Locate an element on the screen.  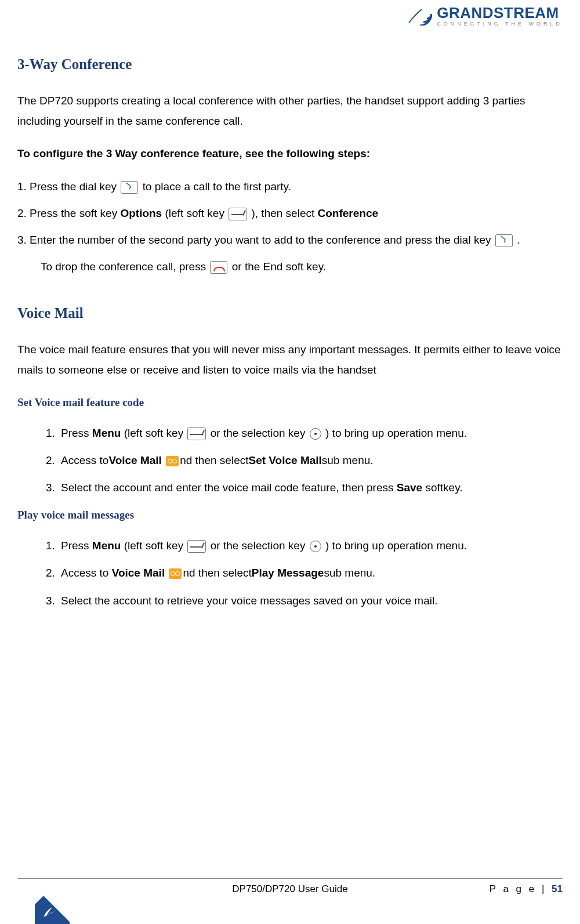
text: or the End soft key. is located at coordinates (279, 267).